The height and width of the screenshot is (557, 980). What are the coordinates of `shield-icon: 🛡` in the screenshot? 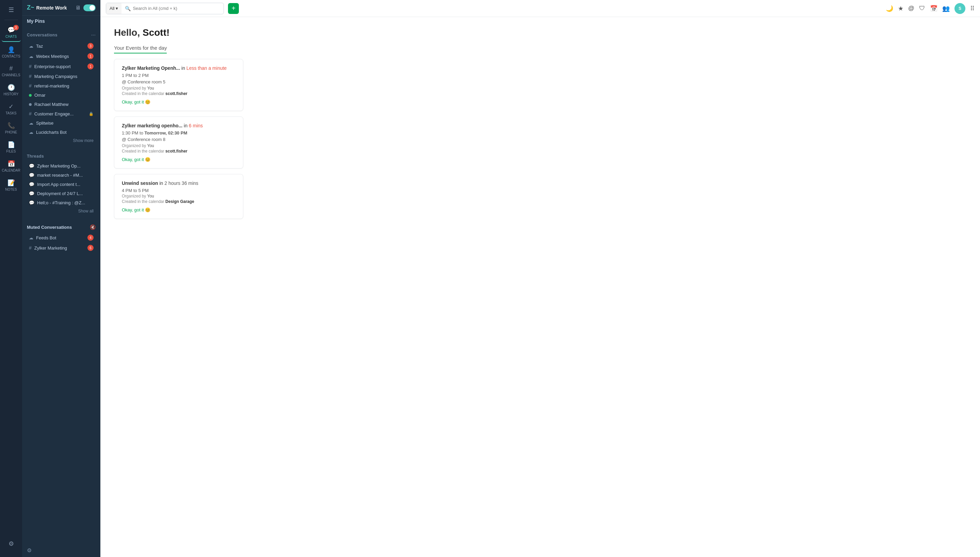 It's located at (922, 8).